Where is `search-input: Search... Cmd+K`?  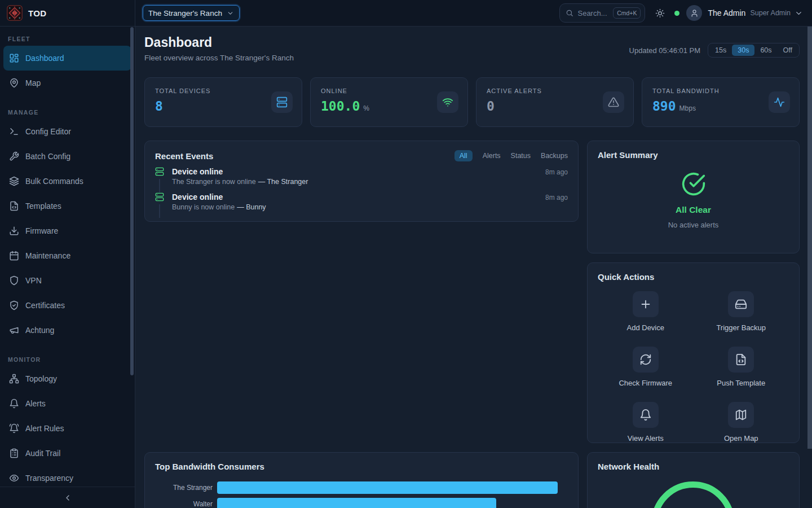 search-input: Search... Cmd+K is located at coordinates (602, 13).